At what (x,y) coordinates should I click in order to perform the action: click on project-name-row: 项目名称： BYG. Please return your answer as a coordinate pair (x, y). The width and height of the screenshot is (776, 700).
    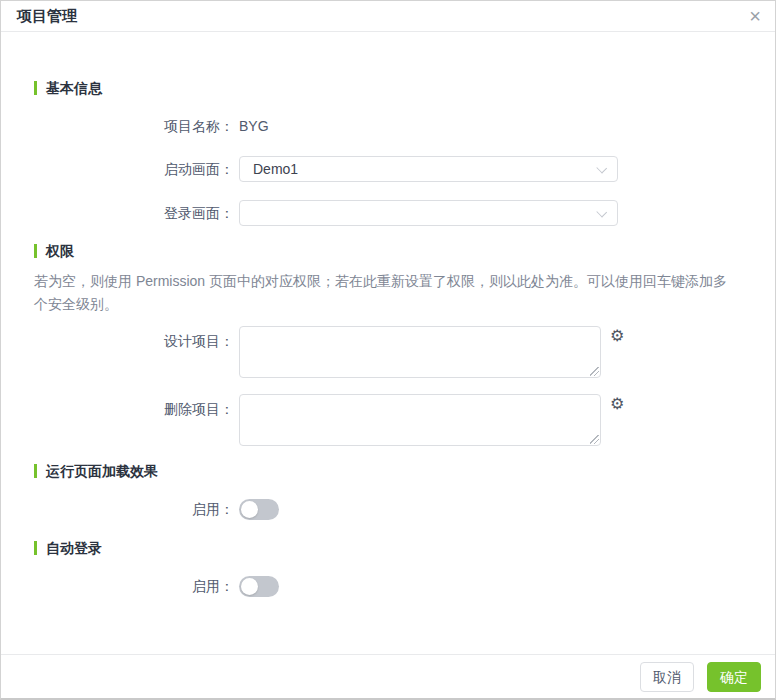
    Looking at the image, I should click on (388, 126).